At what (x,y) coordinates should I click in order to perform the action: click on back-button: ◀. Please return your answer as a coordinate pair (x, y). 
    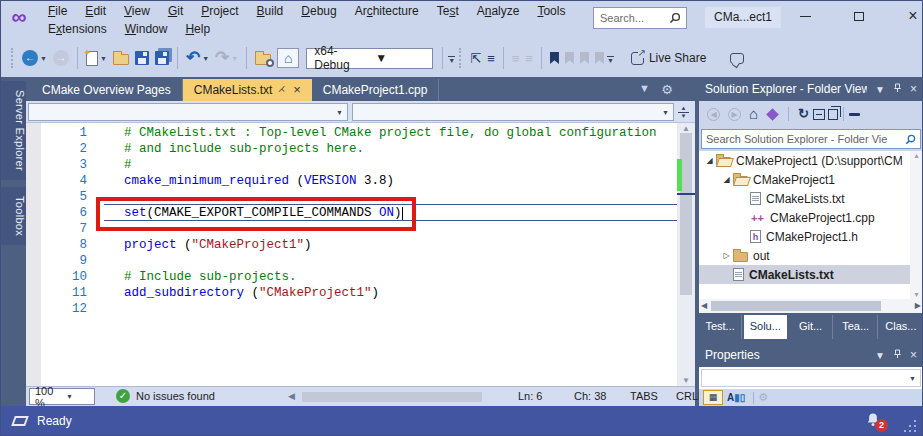
    Looking at the image, I should click on (714, 114).